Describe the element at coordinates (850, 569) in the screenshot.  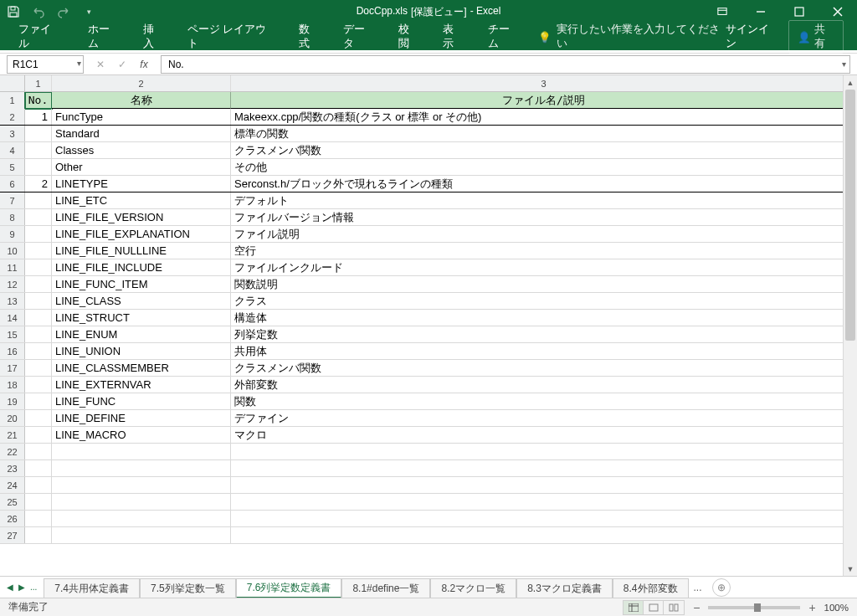
I see `scroll-down-icon: ▼` at that location.